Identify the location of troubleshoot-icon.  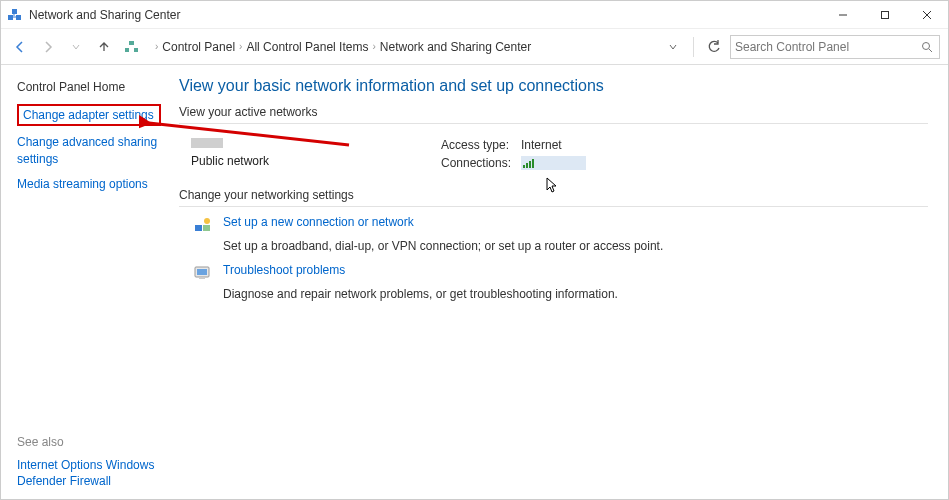
(203, 273).